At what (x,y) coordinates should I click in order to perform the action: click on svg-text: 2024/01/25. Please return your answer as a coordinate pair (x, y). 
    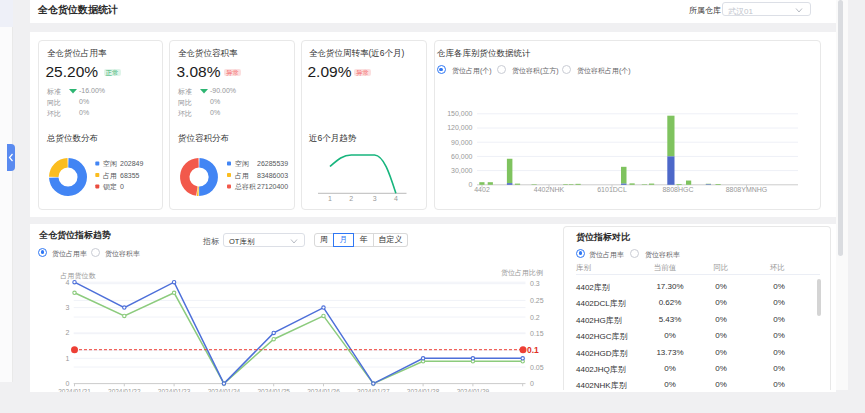
    Looking at the image, I should click on (274, 390).